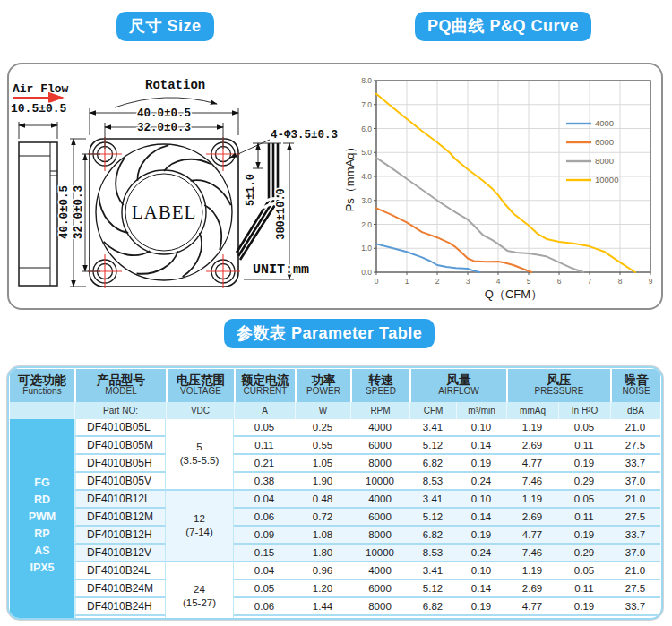 The height and width of the screenshot is (626, 672). I want to click on current-cell: 0.04, so click(264, 571).